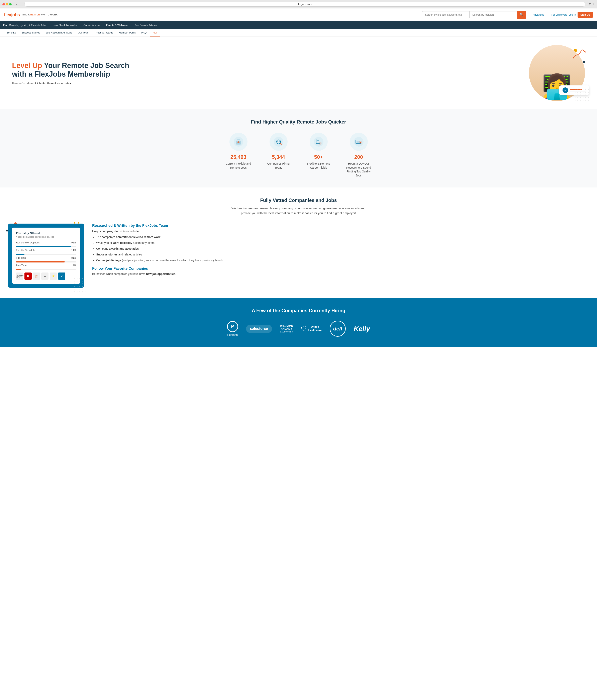 The height and width of the screenshot is (700, 597). What do you see at coordinates (298, 33) in the screenshot?
I see `sub-nav: Benefits Success Stories Job Research Al…` at bounding box center [298, 33].